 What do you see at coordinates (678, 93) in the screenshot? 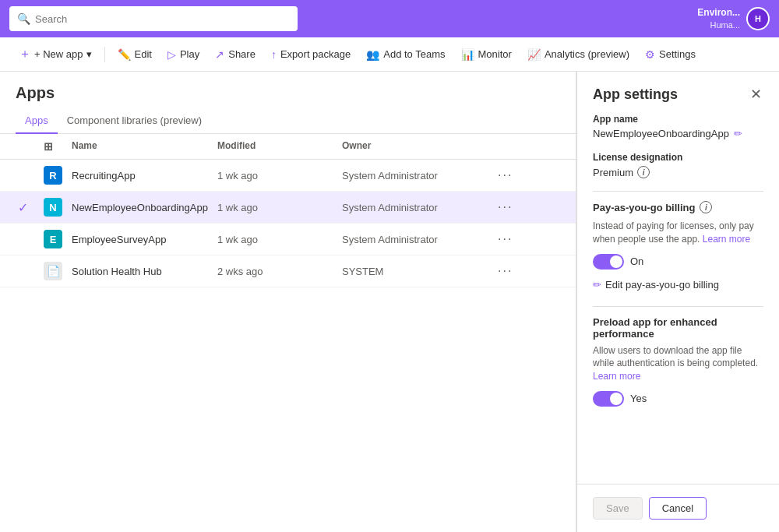
I see `settings-header: App settings ✕` at bounding box center [678, 93].